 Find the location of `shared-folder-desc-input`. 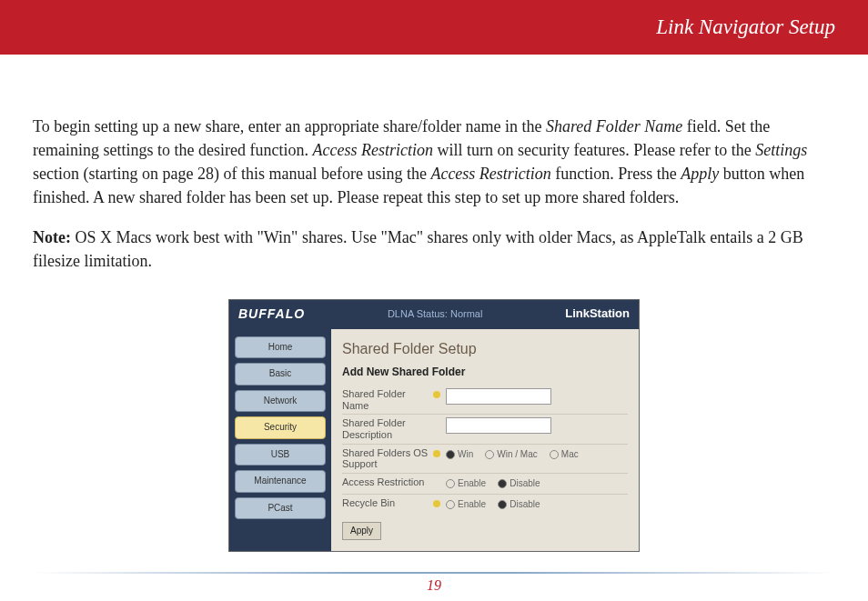

shared-folder-desc-input is located at coordinates (499, 426).